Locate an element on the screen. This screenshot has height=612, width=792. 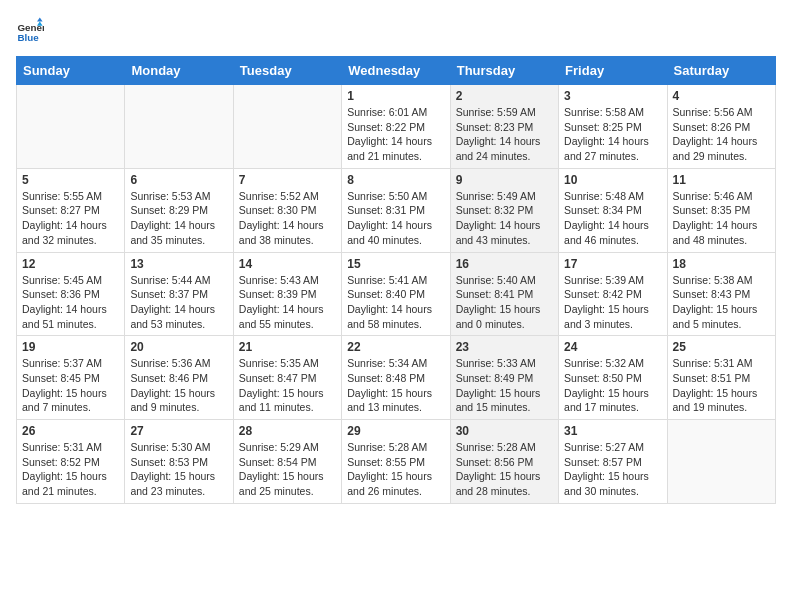
calendar-cell: 7Sunrise: 5:52 AM Sunset: 8:30 PM Daylig… is located at coordinates (287, 210).